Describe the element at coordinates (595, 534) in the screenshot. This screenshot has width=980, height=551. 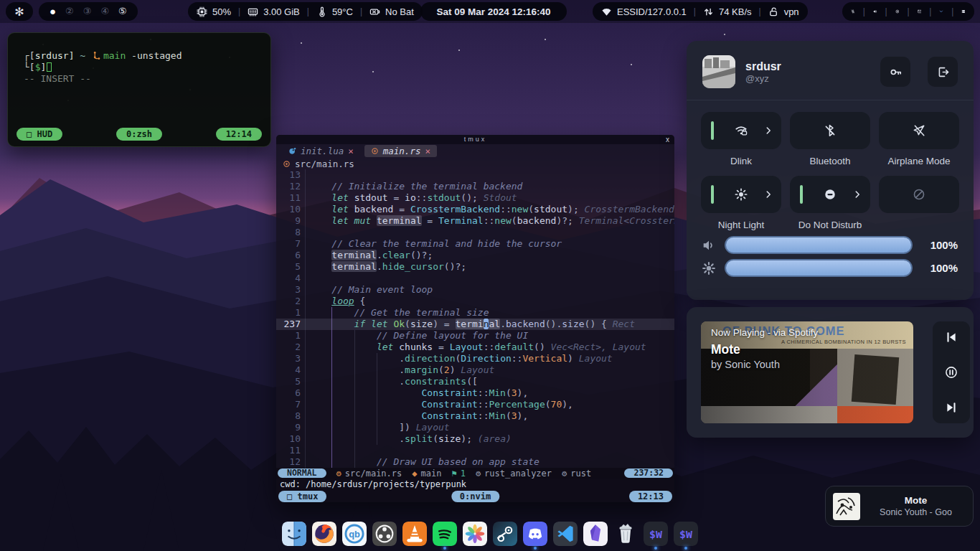
I see `obsidian-icon` at that location.